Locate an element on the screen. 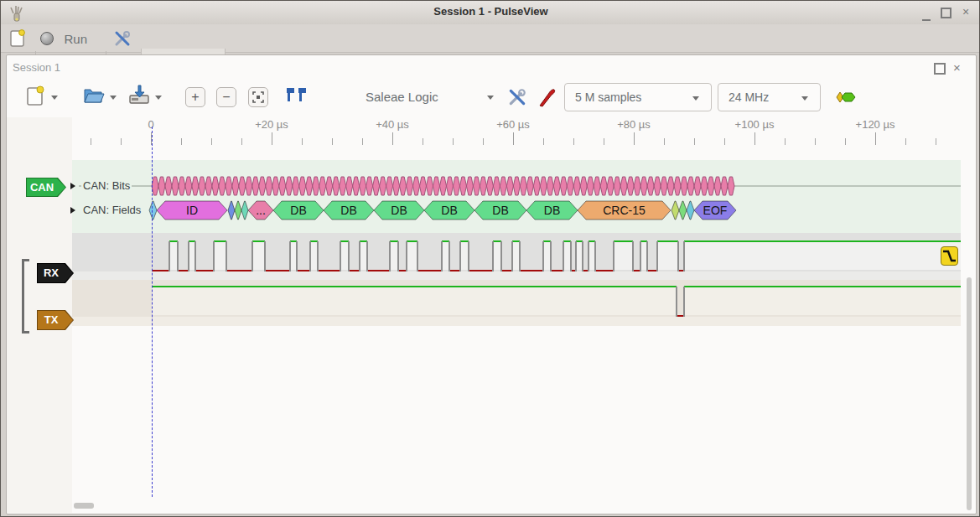 The width and height of the screenshot is (980, 517). add-decoder-button is located at coordinates (847, 99).